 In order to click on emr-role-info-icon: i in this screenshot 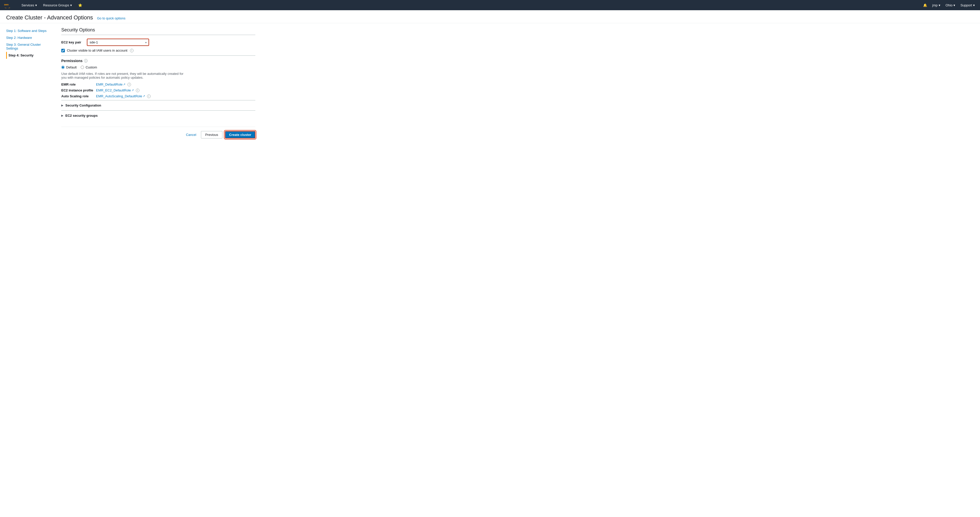, I will do `click(129, 85)`.